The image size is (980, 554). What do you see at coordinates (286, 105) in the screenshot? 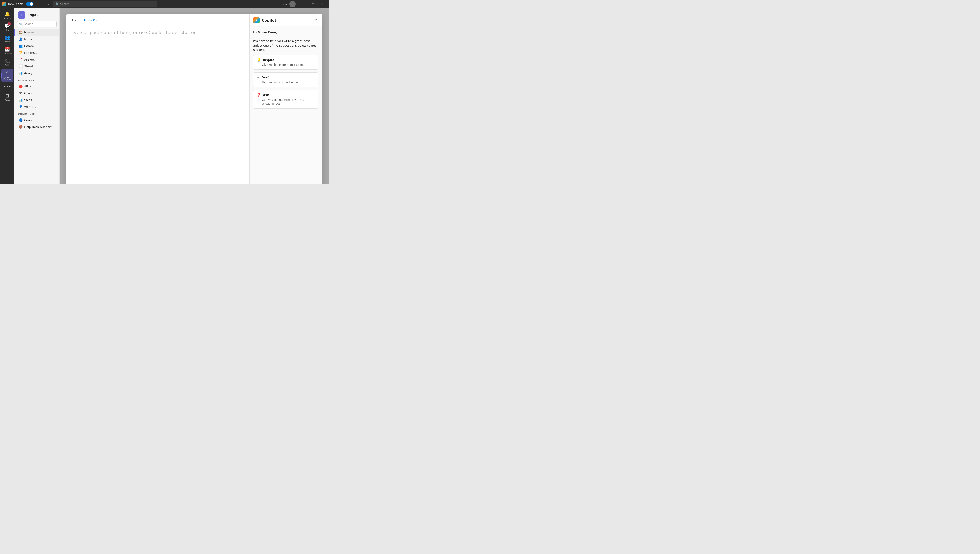
I see `copilot-body: Hi Mona Kane, I'm here to help you write…` at bounding box center [286, 105].